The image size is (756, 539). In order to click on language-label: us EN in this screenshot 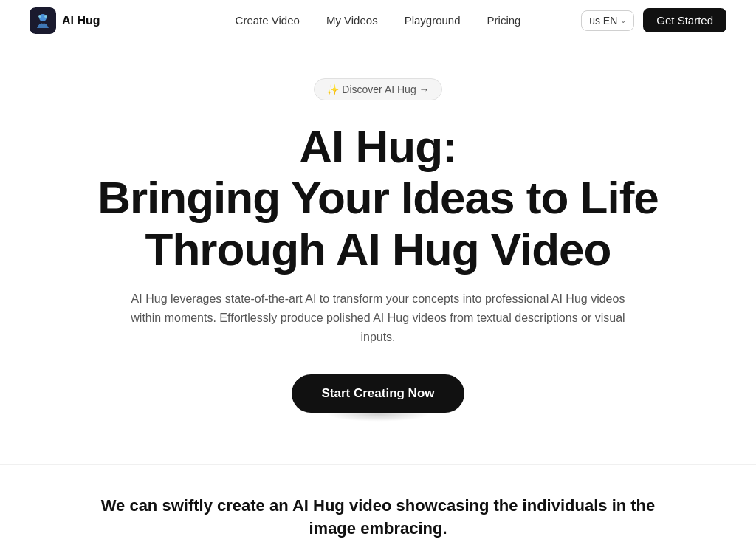, I will do `click(603, 21)`.